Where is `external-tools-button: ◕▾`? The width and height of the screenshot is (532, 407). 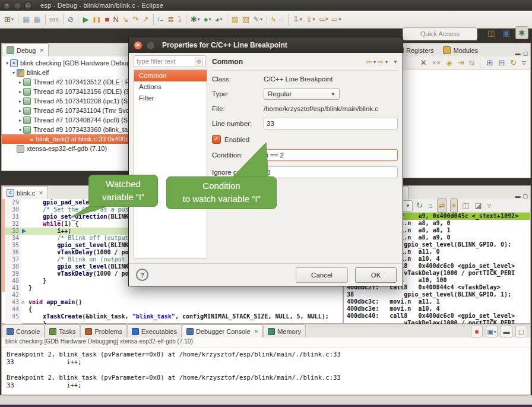
external-tools-button: ◕▾ is located at coordinates (218, 20).